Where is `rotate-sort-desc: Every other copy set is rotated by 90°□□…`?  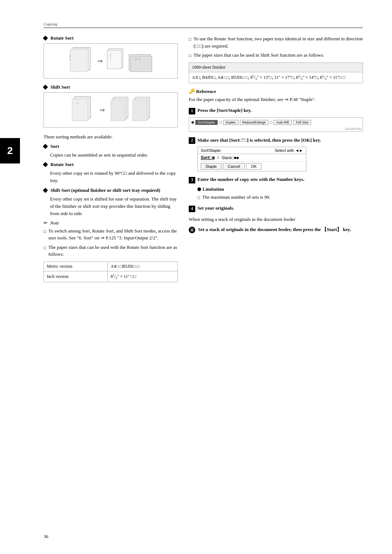
rotate-sort-desc: Every other copy set is rotated by 90°□□… is located at coordinates (114, 177).